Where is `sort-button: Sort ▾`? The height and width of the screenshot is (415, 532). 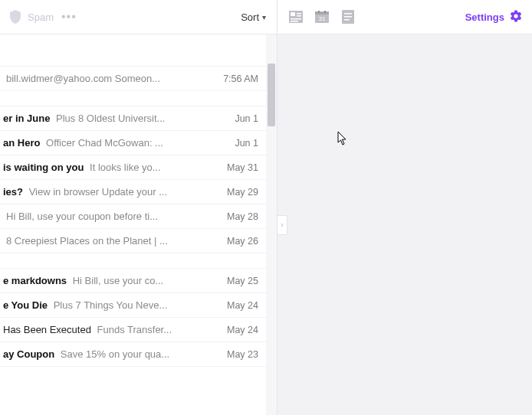 sort-button: Sort ▾ is located at coordinates (253, 17).